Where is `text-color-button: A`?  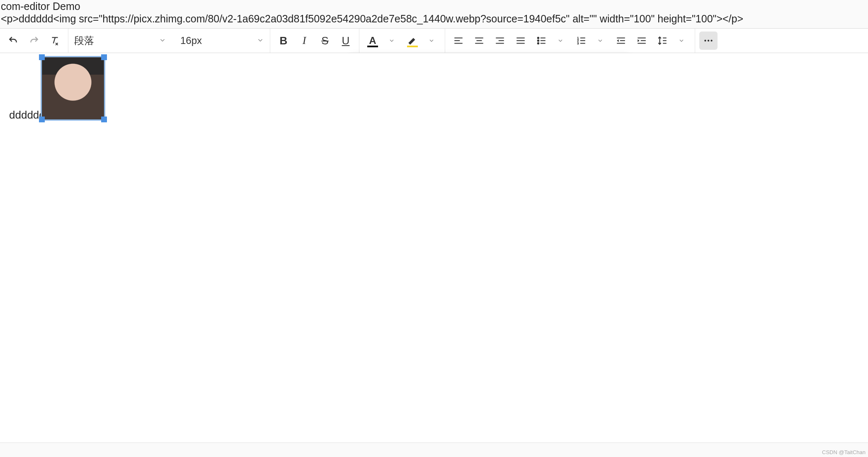
text-color-button: A is located at coordinates (373, 41).